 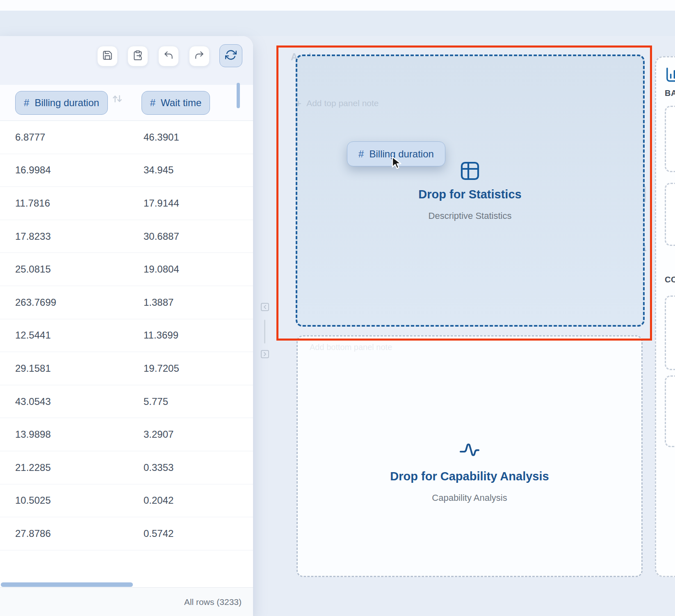 What do you see at coordinates (62, 103) in the screenshot?
I see `column-chip-billing-duration: # Billing duration` at bounding box center [62, 103].